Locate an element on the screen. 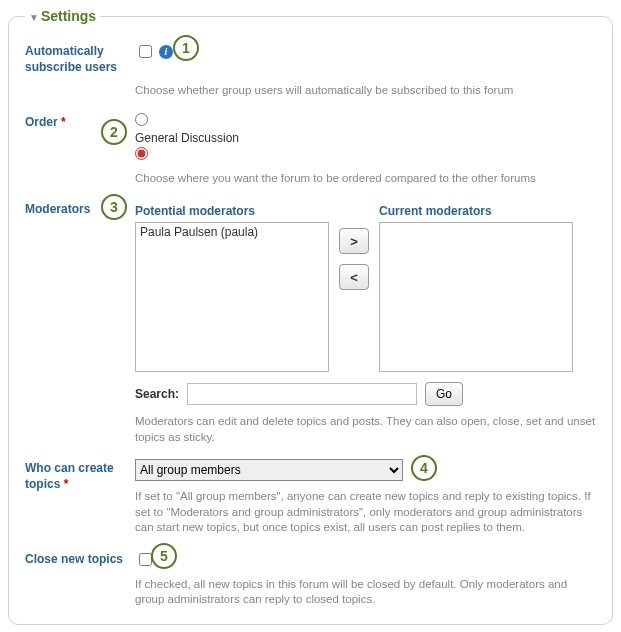  row-order: Order * 2 General Discussion Choose wher… is located at coordinates (310, 150).